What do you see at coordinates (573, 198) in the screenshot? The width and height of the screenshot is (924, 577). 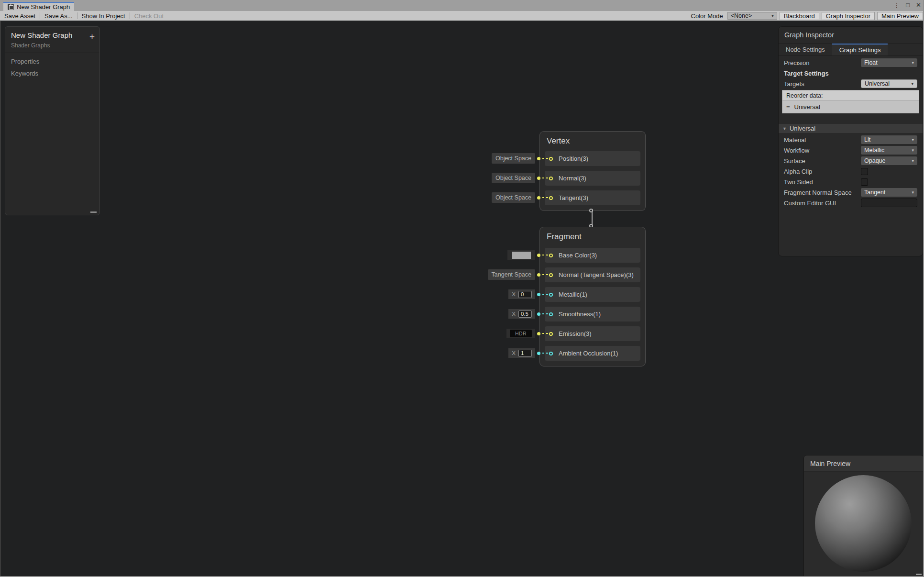 I see `slot-label: Tangent(3)` at bounding box center [573, 198].